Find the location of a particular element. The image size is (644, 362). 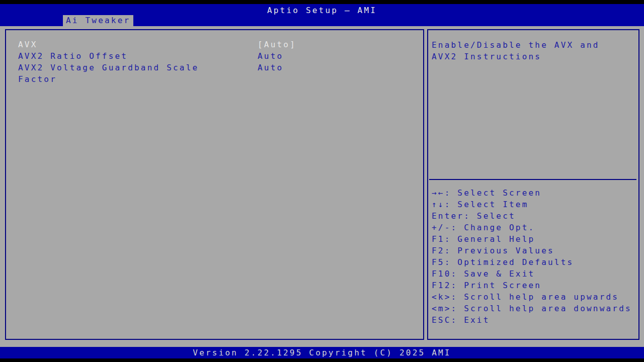

page-title: Aptio Setup – AMI is located at coordinates (322, 10).